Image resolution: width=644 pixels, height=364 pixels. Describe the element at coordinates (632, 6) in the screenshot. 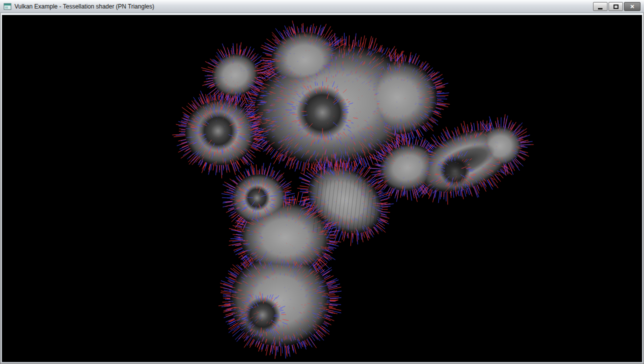

I see `close-button: ✕` at that location.